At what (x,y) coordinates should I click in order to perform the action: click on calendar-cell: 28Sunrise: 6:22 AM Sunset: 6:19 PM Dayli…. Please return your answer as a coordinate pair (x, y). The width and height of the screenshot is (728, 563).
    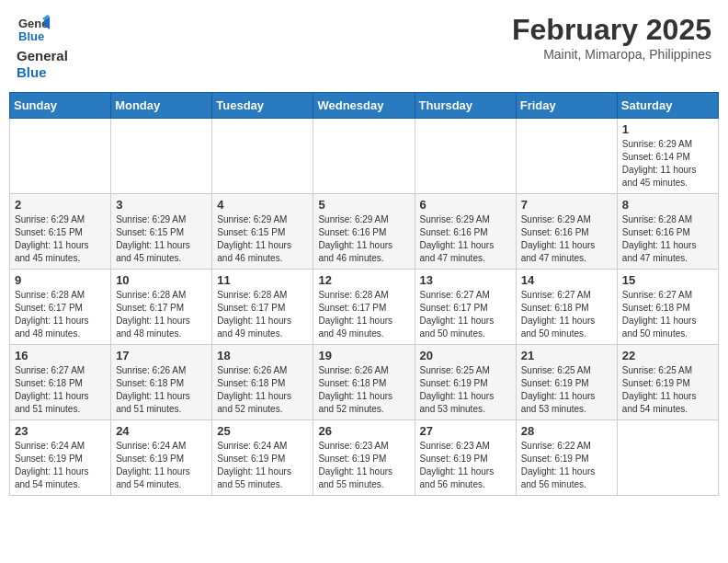
    Looking at the image, I should click on (566, 458).